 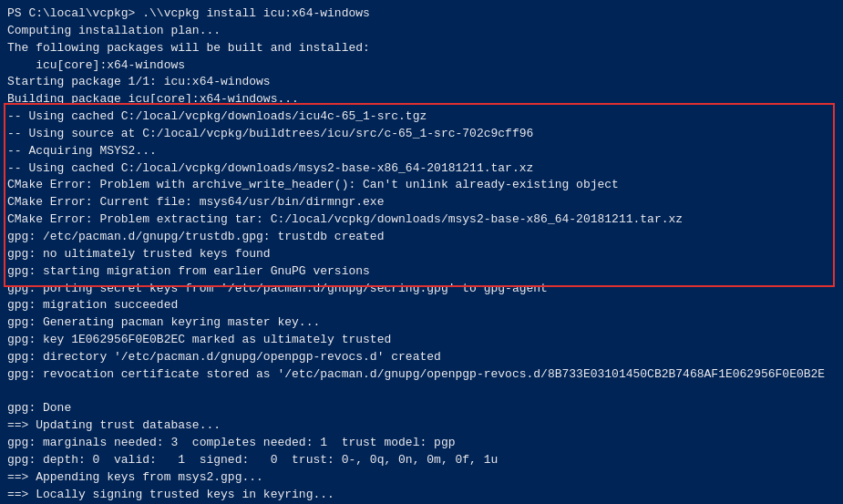 I want to click on line-18: gpg: migration succeeded, so click(x=421, y=306).